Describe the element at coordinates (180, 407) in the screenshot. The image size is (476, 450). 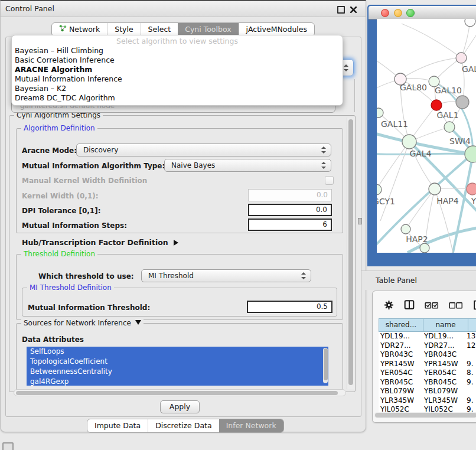
I see `apply-button: Apply` at that location.